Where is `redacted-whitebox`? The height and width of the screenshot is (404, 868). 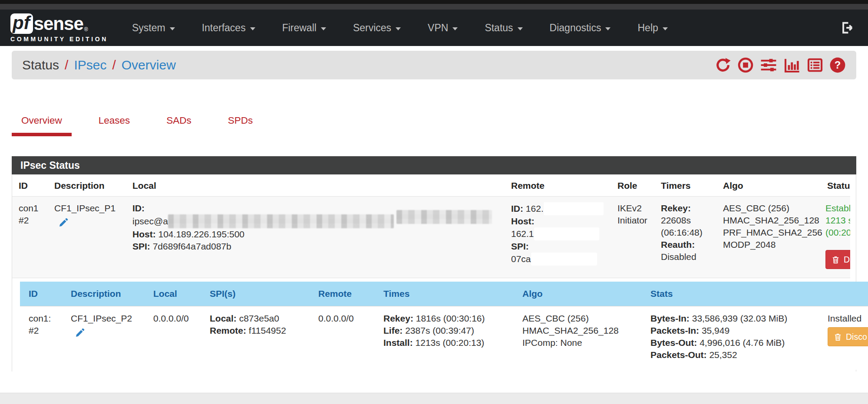
redacted-whitebox is located at coordinates (564, 259).